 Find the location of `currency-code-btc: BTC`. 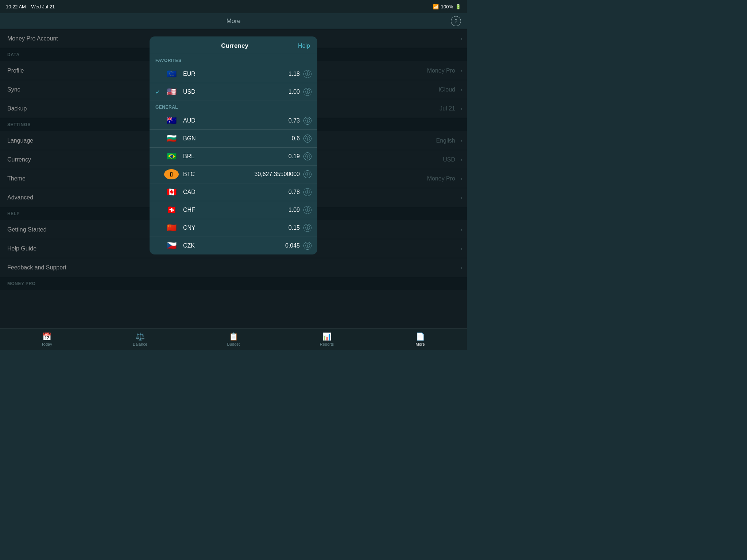

currency-code-btc: BTC is located at coordinates (219, 174).